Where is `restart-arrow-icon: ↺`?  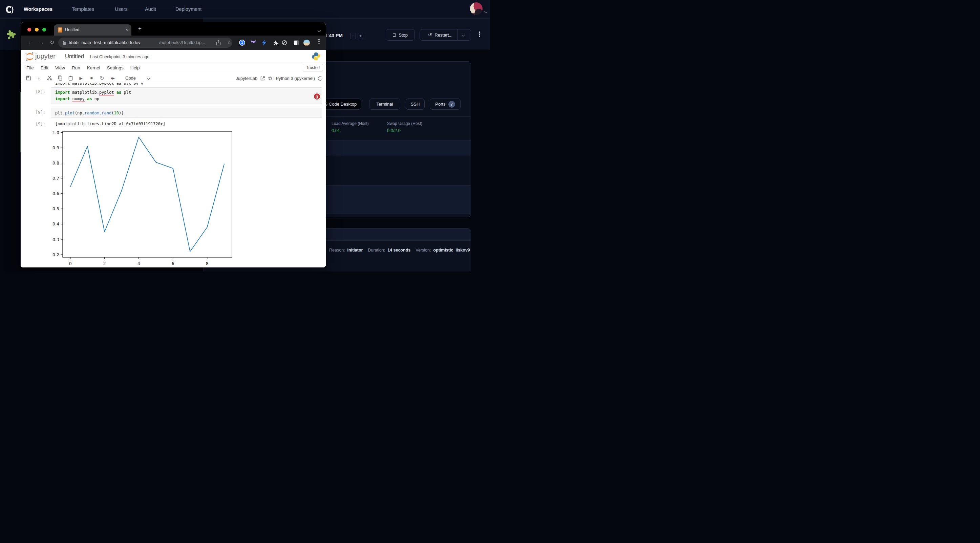 restart-arrow-icon: ↺ is located at coordinates (430, 35).